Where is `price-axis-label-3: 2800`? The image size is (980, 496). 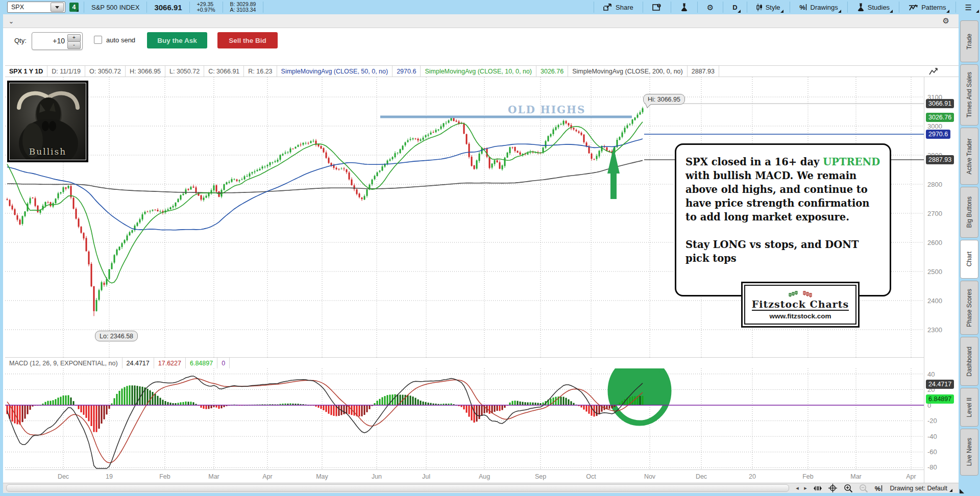
price-axis-label-3: 2800 is located at coordinates (935, 185).